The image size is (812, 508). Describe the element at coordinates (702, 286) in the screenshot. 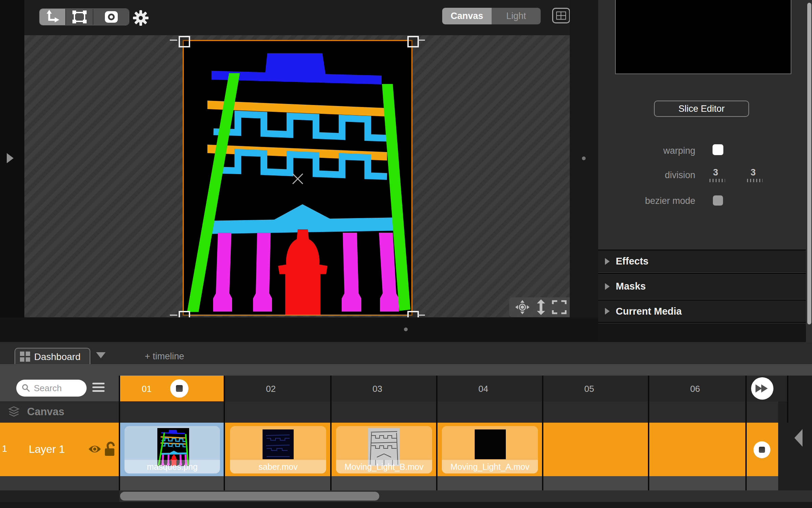

I see `masks-section-header: Masks` at that location.